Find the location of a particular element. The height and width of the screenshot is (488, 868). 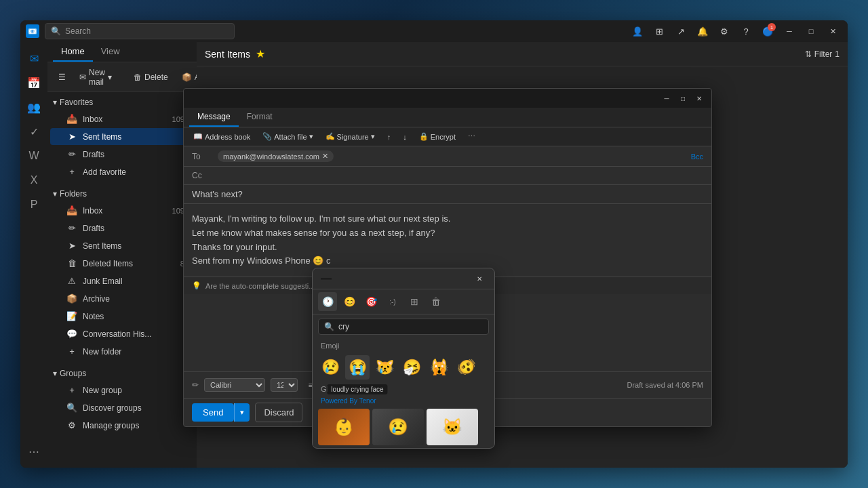

font-select: Calibri is located at coordinates (235, 385).